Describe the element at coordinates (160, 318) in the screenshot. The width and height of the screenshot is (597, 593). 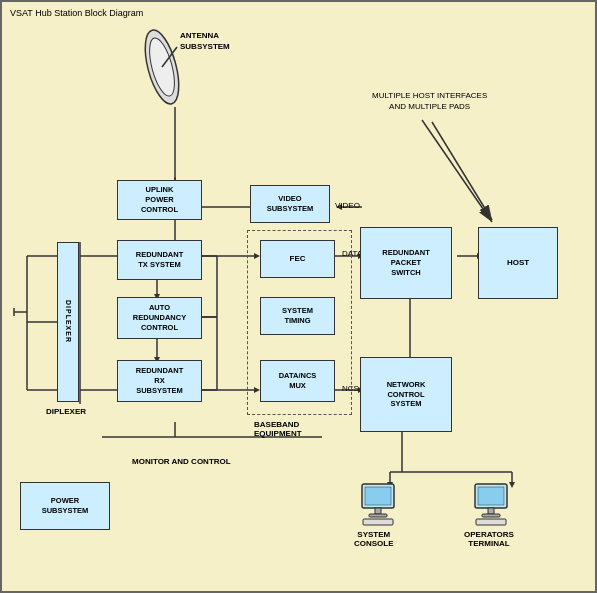
I see `auto-redundancy-box: AUTOREDUNDANCYCONTROL` at that location.